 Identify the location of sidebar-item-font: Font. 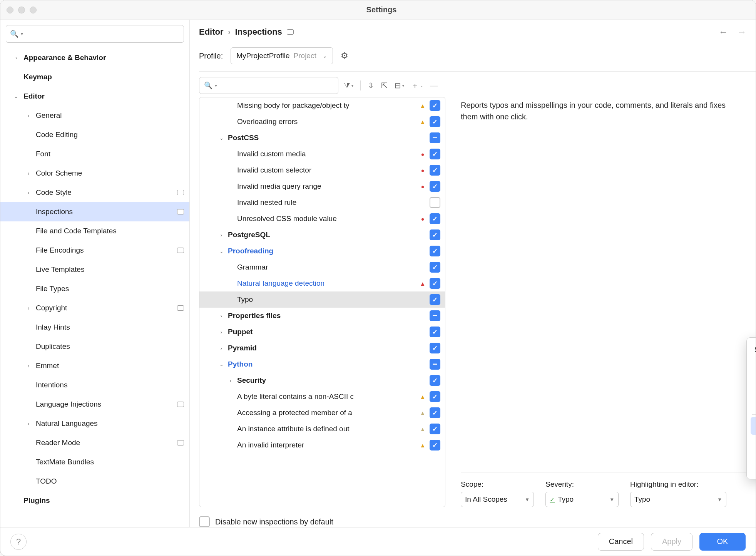
(95, 154).